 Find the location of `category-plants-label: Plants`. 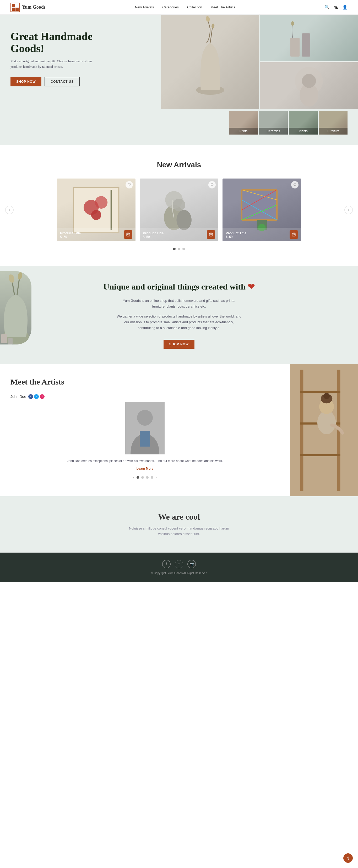

category-plants-label: Plants is located at coordinates (303, 131).